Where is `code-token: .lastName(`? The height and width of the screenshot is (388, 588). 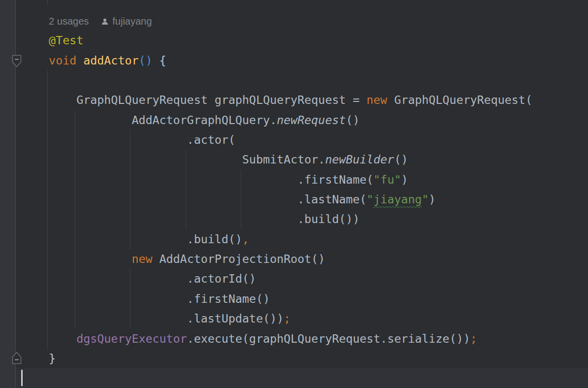 code-token: .lastName( is located at coordinates (194, 199).